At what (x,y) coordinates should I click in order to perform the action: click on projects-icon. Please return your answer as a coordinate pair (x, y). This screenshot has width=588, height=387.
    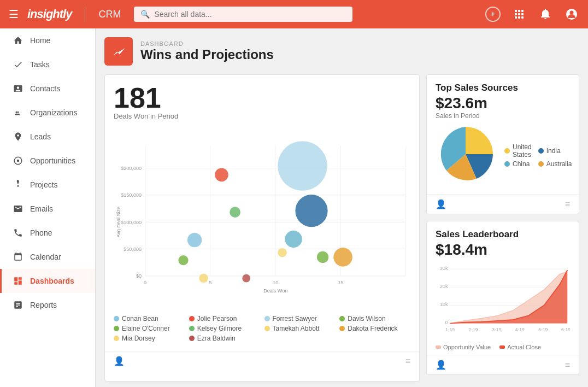
    Looking at the image, I should click on (18, 185).